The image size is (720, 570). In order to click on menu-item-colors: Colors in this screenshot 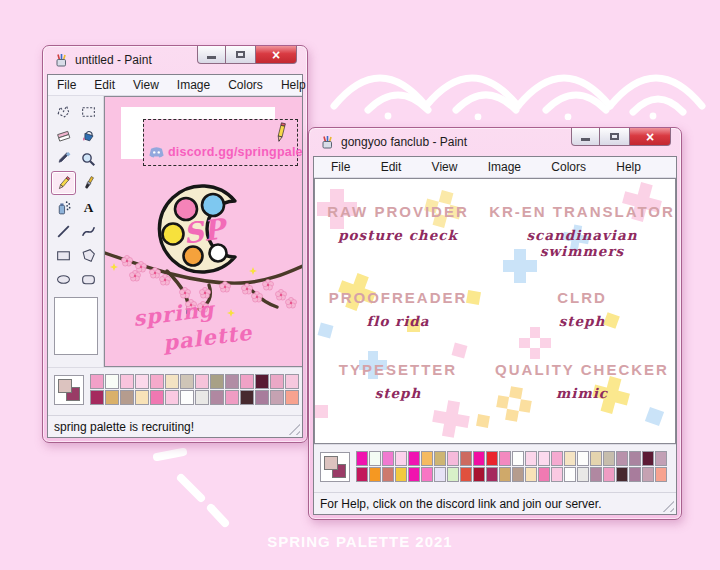, I will do `click(568, 167)`.